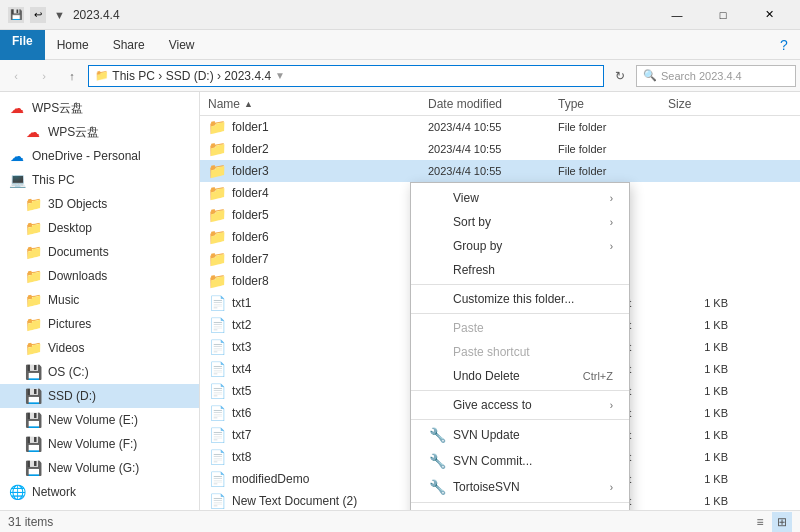  What do you see at coordinates (769, 15) in the screenshot?
I see `close-button: ✕` at bounding box center [769, 15].